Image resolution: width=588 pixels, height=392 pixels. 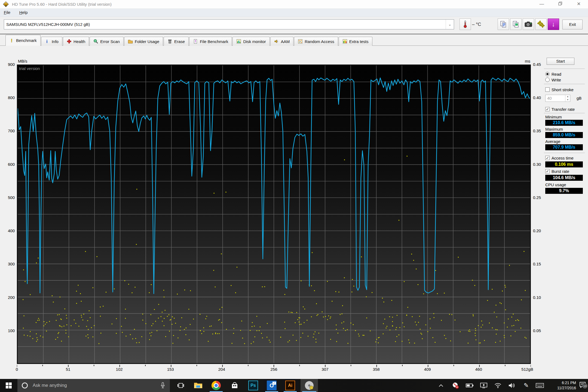 I want to click on volume-tray-icon, so click(x=512, y=385).